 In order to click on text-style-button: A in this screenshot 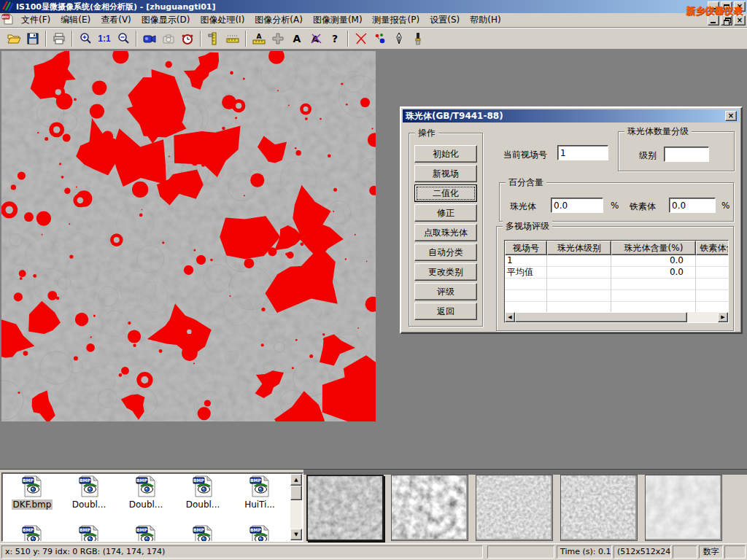, I will do `click(316, 39)`.